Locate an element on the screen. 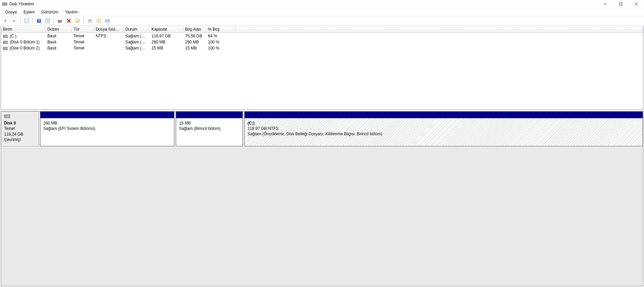  cell-pct: 64 % is located at coordinates (221, 36).